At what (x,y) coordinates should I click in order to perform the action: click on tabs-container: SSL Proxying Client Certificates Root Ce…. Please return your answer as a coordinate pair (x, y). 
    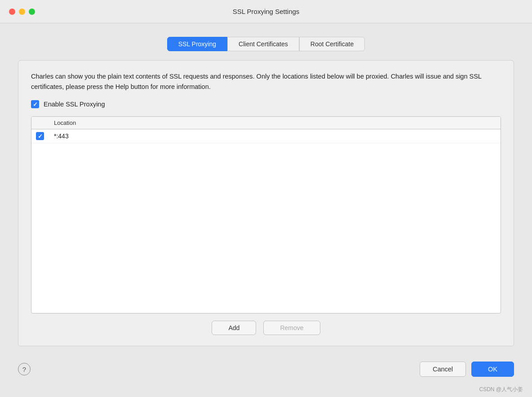
    Looking at the image, I should click on (266, 44).